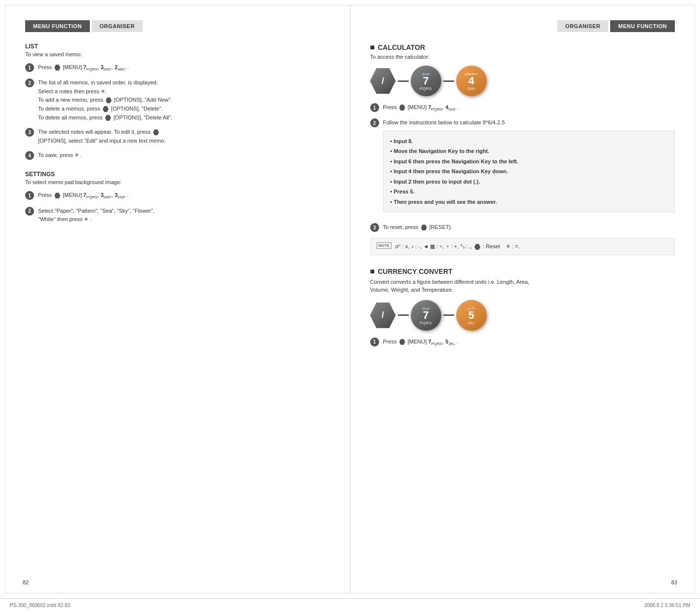 The height and width of the screenshot is (612, 700). Describe the element at coordinates (523, 343) in the screenshot. I see `currency-step-1: 1 Press [MENU] 7PQRS, 5JKL .` at that location.